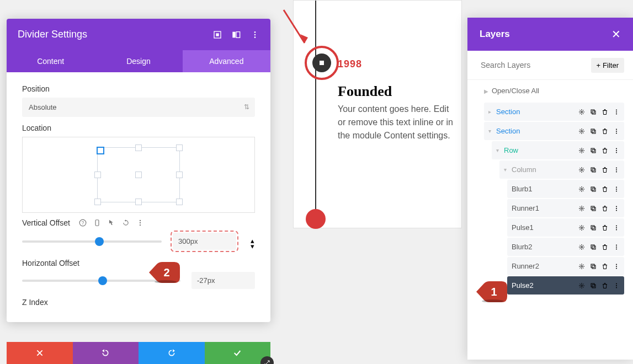  Describe the element at coordinates (365, 92) in the screenshot. I see `content-heading: Founded` at that location.